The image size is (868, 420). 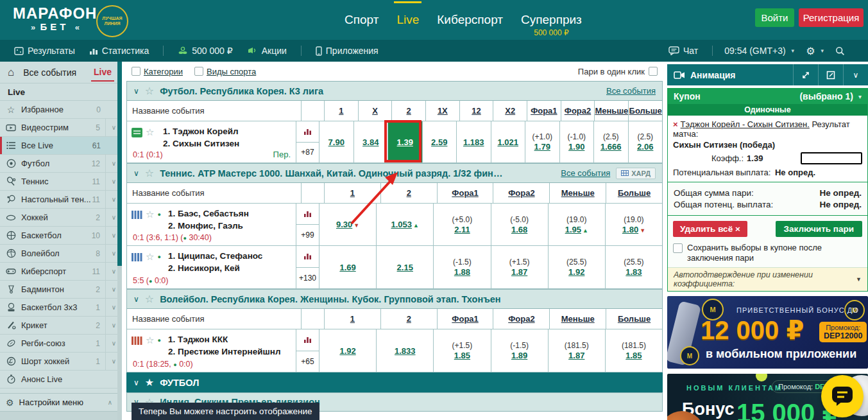 What do you see at coordinates (683, 51) in the screenshot?
I see `chat-link: Чат` at bounding box center [683, 51].